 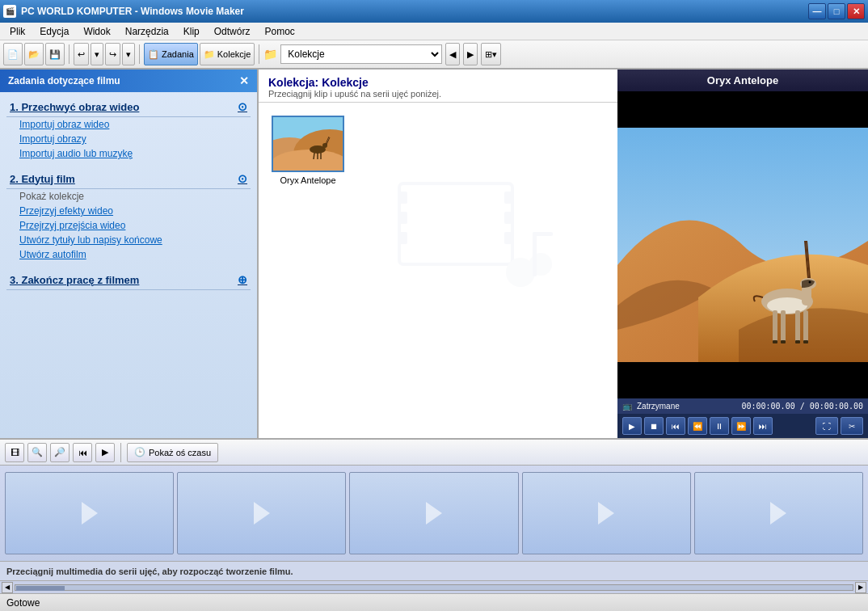 What do you see at coordinates (308, 144) in the screenshot?
I see `clip-thumbnail` at bounding box center [308, 144].